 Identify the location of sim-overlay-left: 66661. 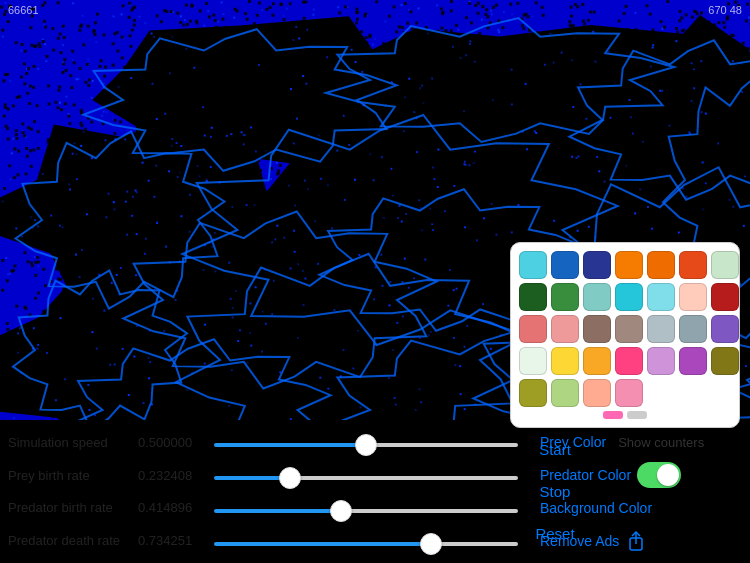
(24, 10).